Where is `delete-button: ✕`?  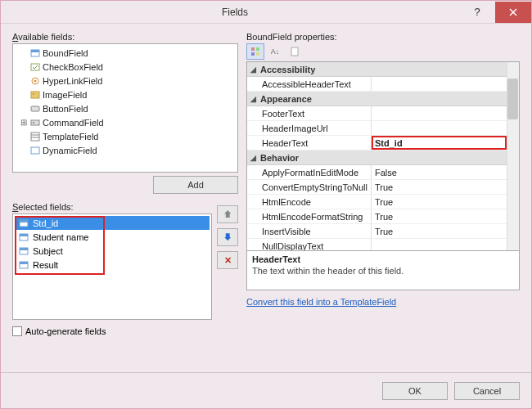 delete-button: ✕ is located at coordinates (228, 260).